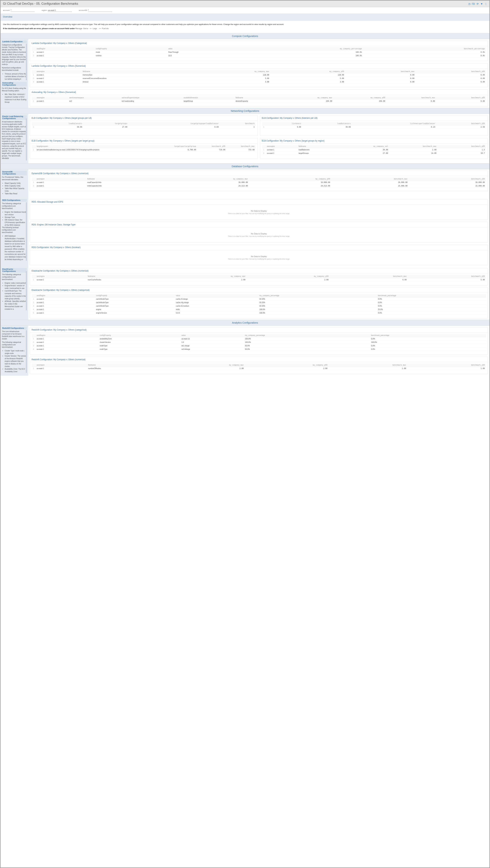 The width and height of the screenshot is (490, 868). Describe the element at coordinates (478, 4) in the screenshot. I see `header-actions: ◷ -7D ⟳ ▼ ⋮` at that location.